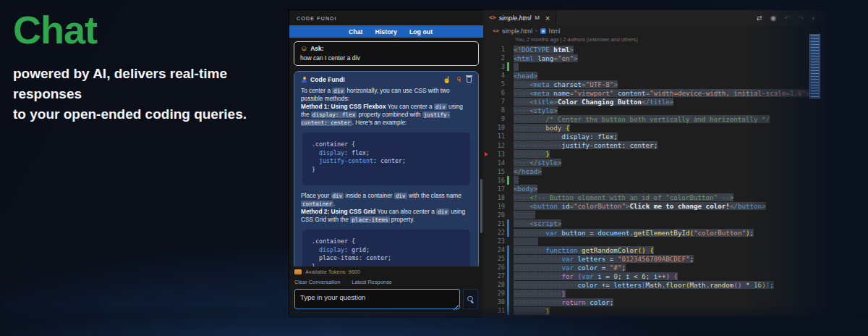 This screenshot has height=336, width=868. I want to click on code-line: 9········/* Center the button both verti…, so click(654, 119).